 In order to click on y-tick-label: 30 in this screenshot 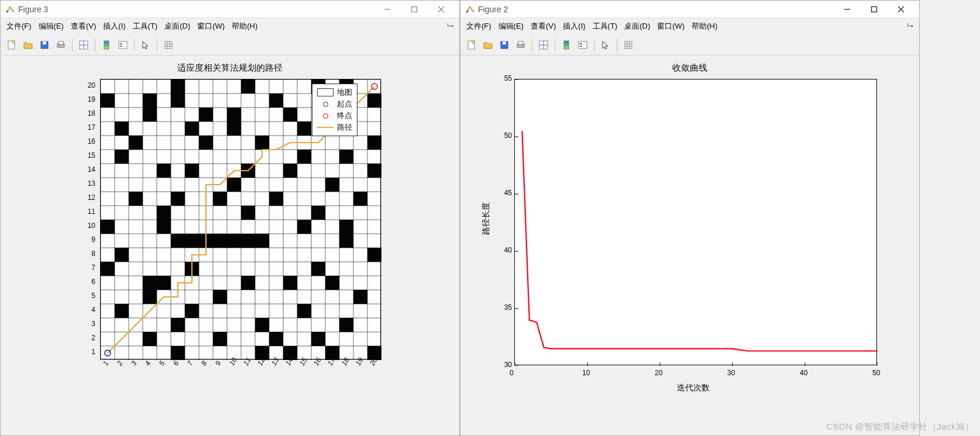, I will do `click(504, 365)`.